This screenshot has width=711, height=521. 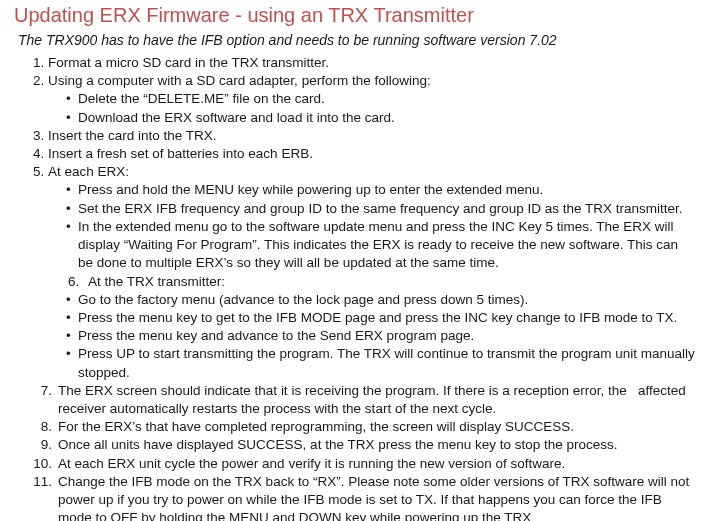 What do you see at coordinates (240, 80) in the screenshot?
I see `step-2-text: Using a computer with a SD card adapter,…` at bounding box center [240, 80].